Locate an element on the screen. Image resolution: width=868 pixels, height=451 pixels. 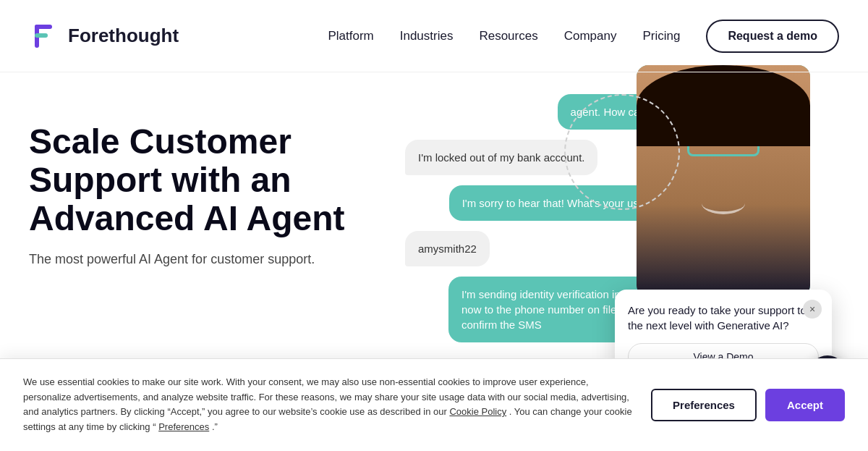
person-image is located at coordinates (723, 181).